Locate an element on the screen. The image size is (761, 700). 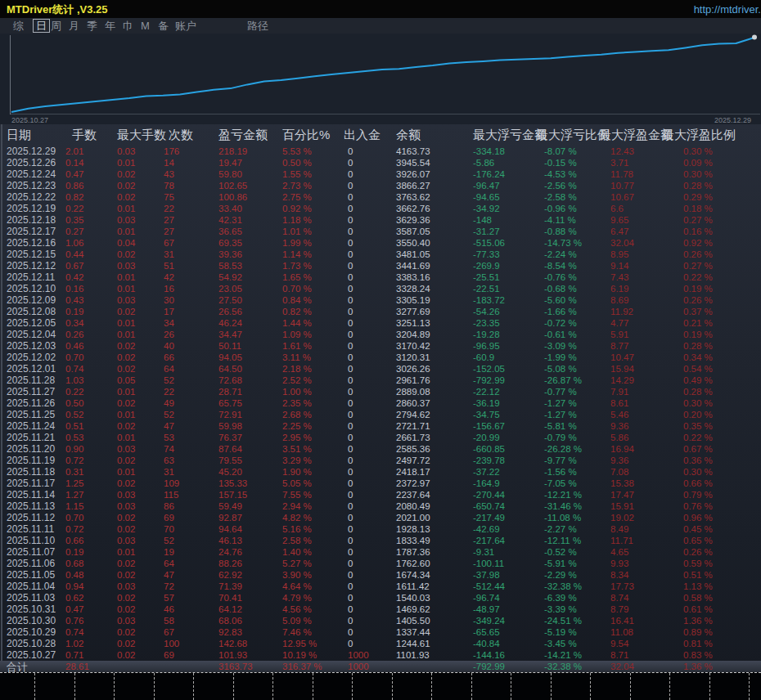
table-row: 2025.10.290.740.026792.837.46 %01337.44-… is located at coordinates (380, 632).